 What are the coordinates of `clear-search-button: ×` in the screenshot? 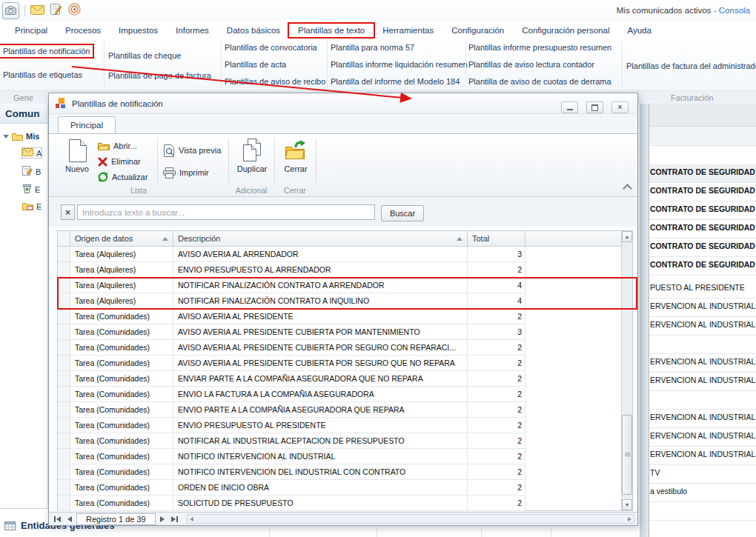 It's located at (68, 212).